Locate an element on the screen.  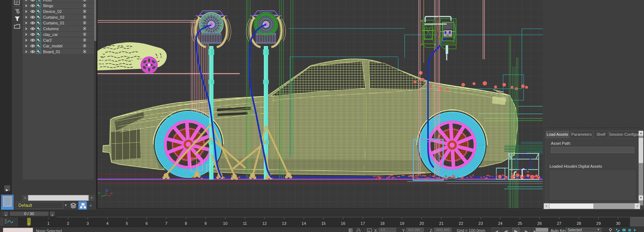
svg-text: 4 is located at coordinates (107, 223).